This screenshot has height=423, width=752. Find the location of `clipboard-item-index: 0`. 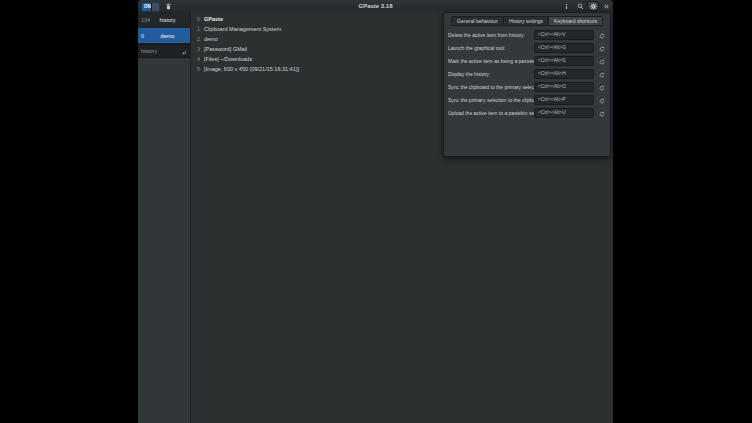

clipboard-item-index: 0 is located at coordinates (199, 19).